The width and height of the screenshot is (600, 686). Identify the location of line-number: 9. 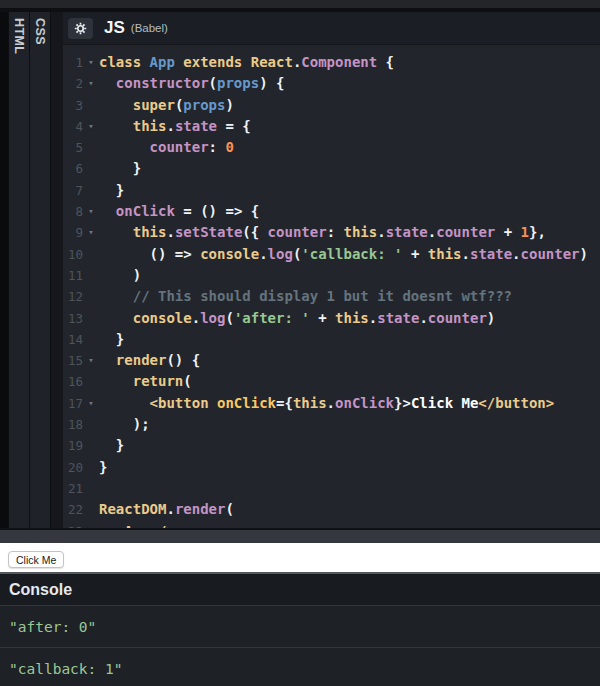
(73, 232).